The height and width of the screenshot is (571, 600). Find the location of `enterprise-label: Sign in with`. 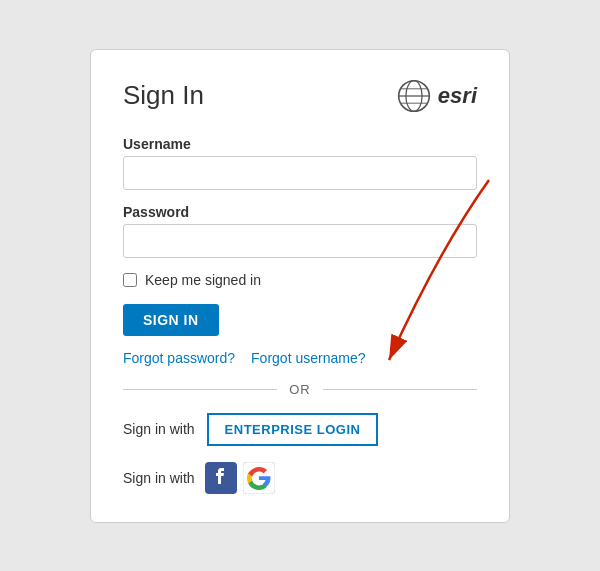

enterprise-label: Sign in with is located at coordinates (159, 429).